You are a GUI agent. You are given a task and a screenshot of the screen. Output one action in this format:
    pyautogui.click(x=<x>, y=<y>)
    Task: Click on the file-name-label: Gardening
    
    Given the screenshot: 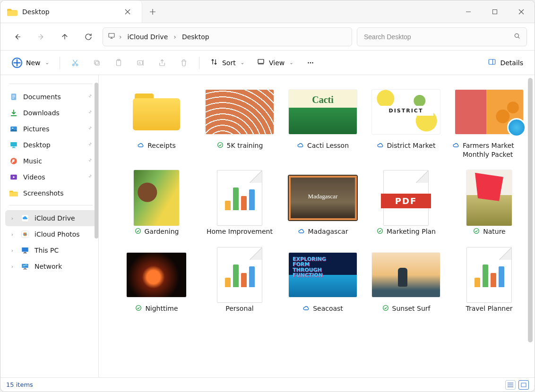 What is the action you would take?
    pyautogui.click(x=162, y=231)
    